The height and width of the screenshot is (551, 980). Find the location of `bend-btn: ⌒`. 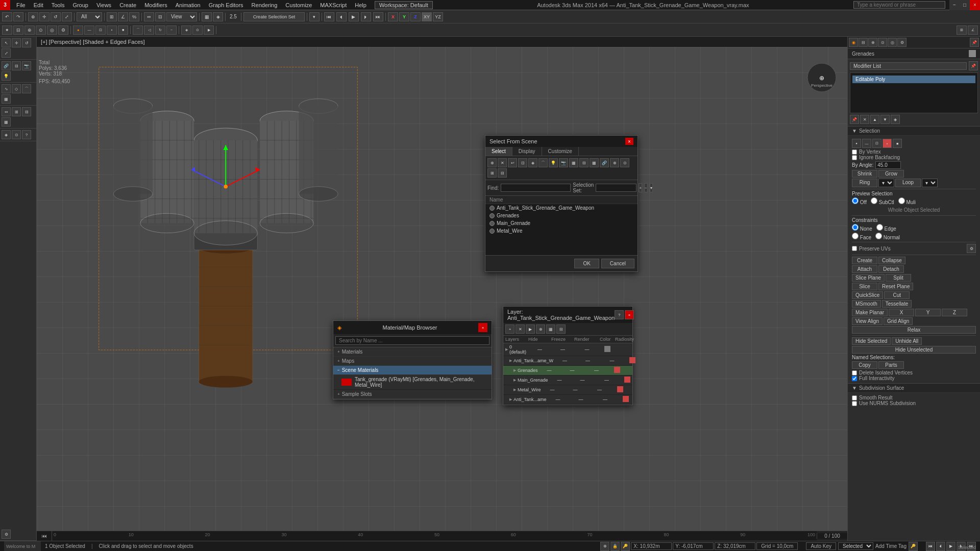

bend-btn: ⌒ is located at coordinates (138, 30).